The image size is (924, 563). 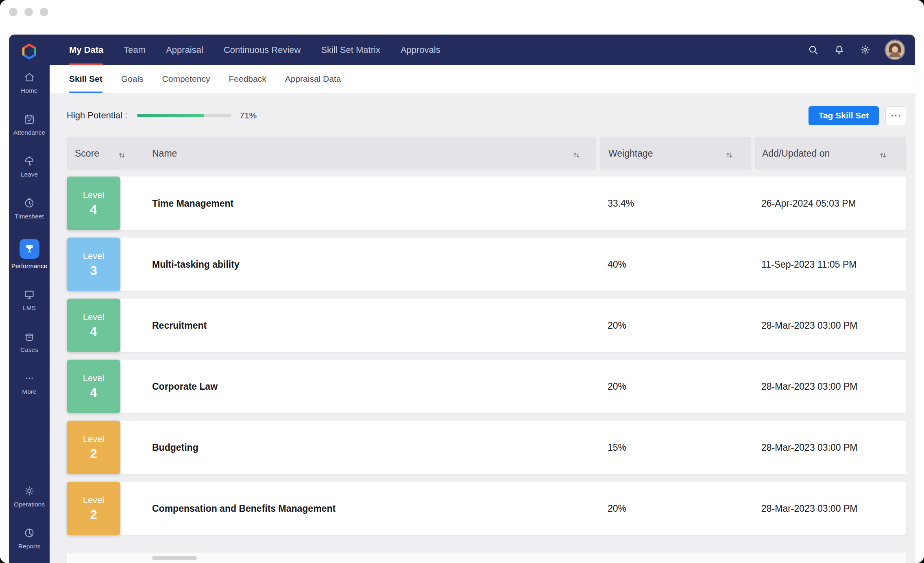 I want to click on table-row: Level 3 Multi-tasking ability 40% 11-Sep…, so click(x=486, y=264).